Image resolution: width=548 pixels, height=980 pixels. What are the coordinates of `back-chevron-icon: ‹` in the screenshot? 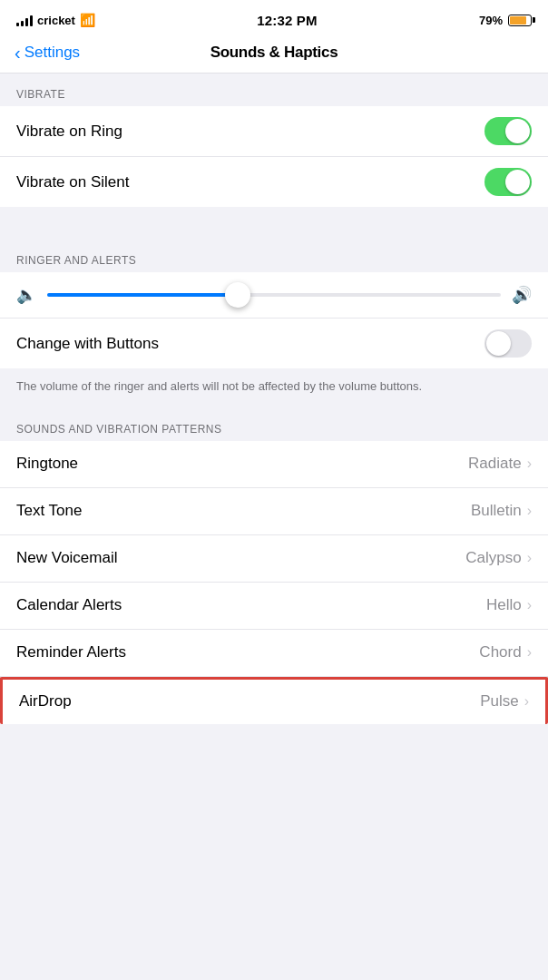 It's located at (18, 53).